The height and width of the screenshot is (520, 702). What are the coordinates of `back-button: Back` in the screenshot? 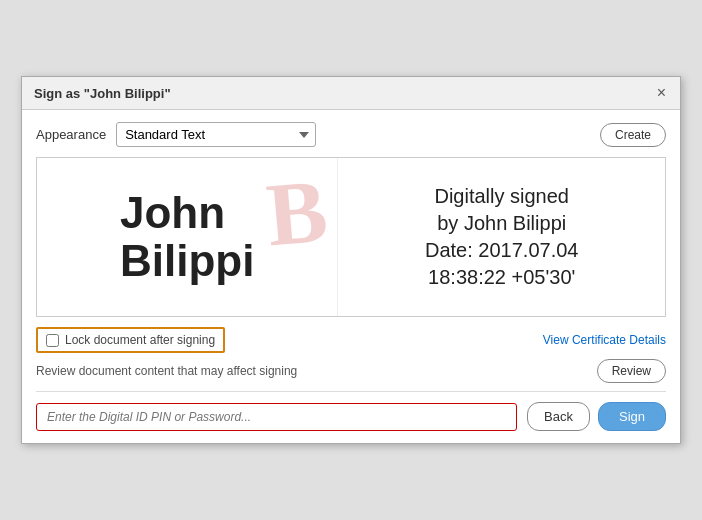 It's located at (558, 416).